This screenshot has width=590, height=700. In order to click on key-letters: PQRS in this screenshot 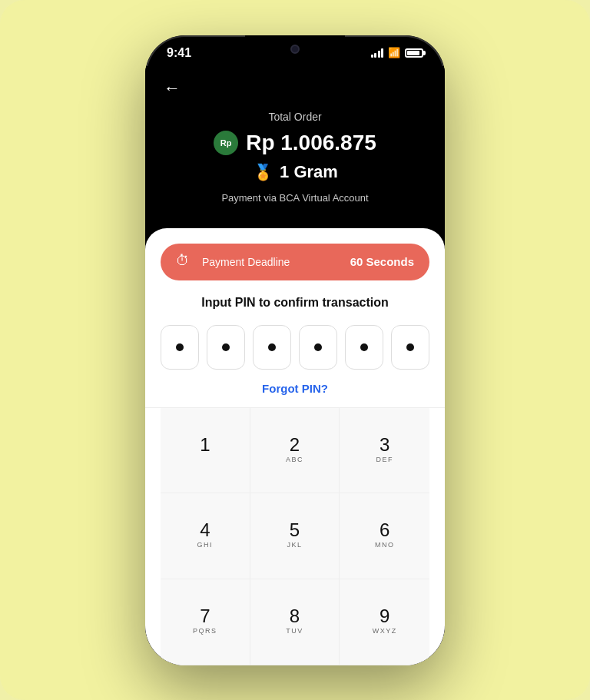, I will do `click(205, 632)`.